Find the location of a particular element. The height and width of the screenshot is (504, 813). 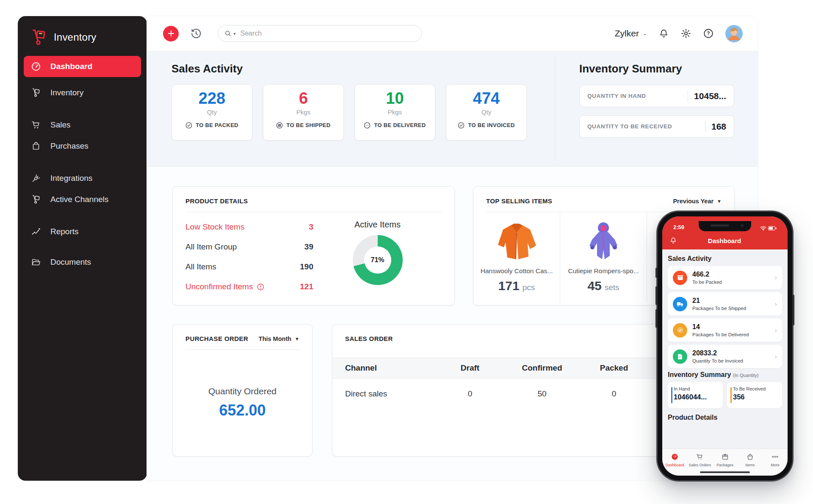

basket-icon is located at coordinates (750, 457).